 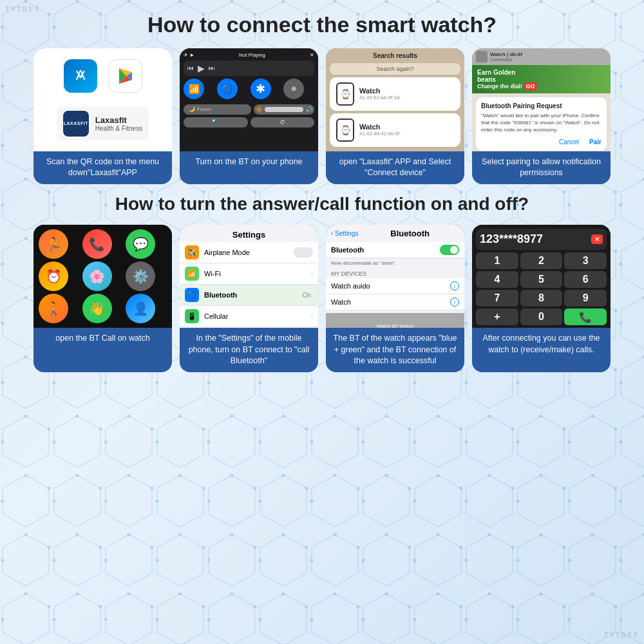 I want to click on laxasfit-name: Laxasfit, so click(x=118, y=120).